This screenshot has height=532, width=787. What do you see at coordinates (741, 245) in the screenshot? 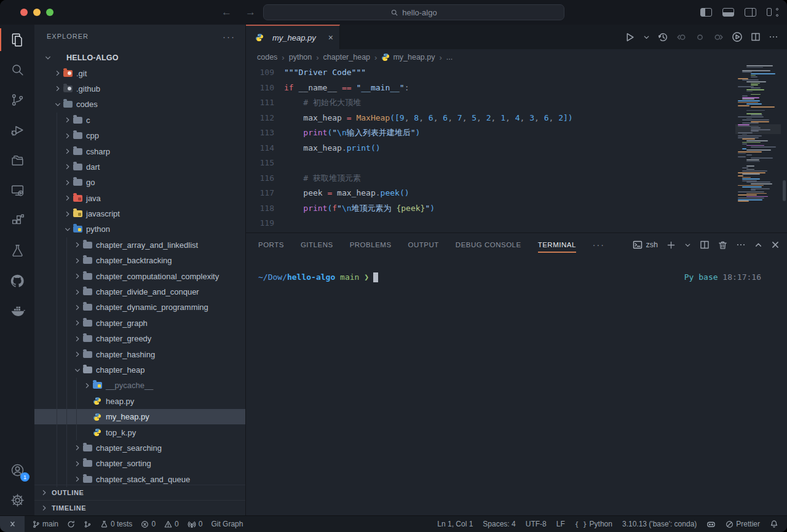
I see `panel-dots-icon` at bounding box center [741, 245].